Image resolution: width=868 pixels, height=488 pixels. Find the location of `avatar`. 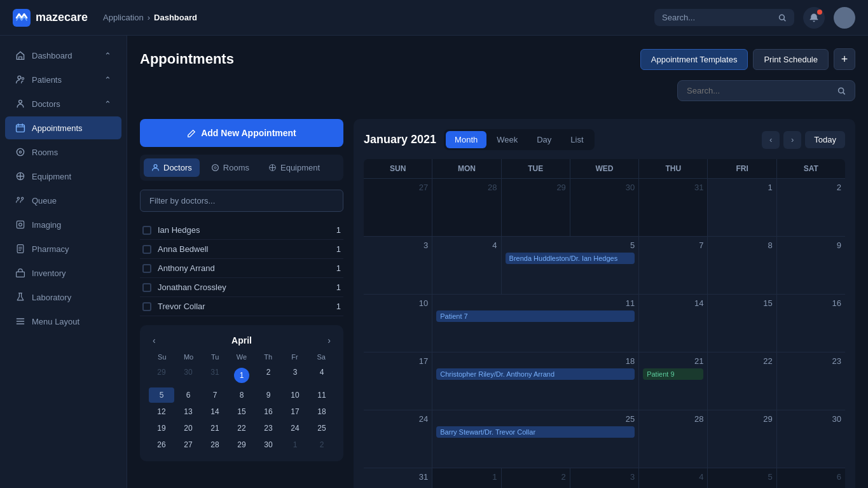

avatar is located at coordinates (844, 18).